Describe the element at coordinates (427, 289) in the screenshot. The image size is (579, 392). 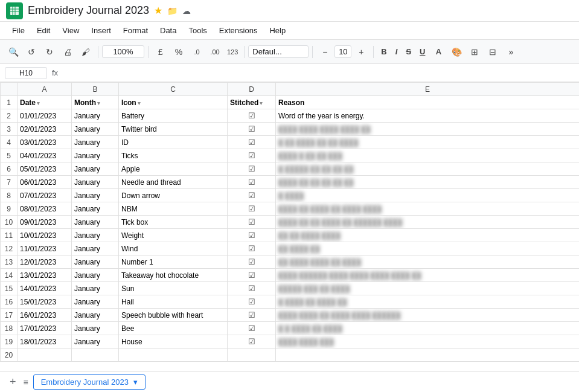
I see `cell-reason: █████ ███ ██ ████` at that location.